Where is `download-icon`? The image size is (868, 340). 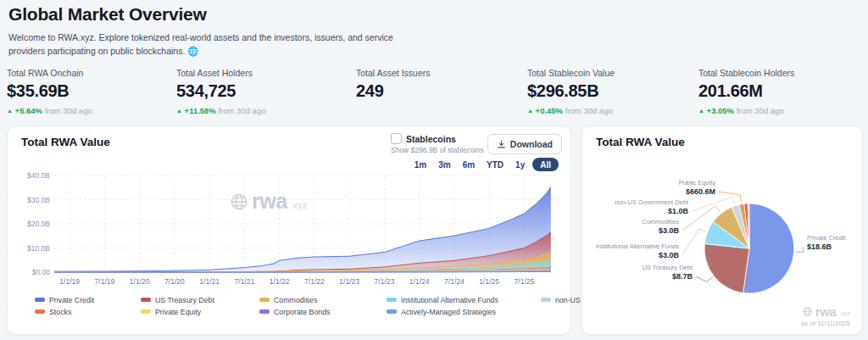
download-icon is located at coordinates (502, 144).